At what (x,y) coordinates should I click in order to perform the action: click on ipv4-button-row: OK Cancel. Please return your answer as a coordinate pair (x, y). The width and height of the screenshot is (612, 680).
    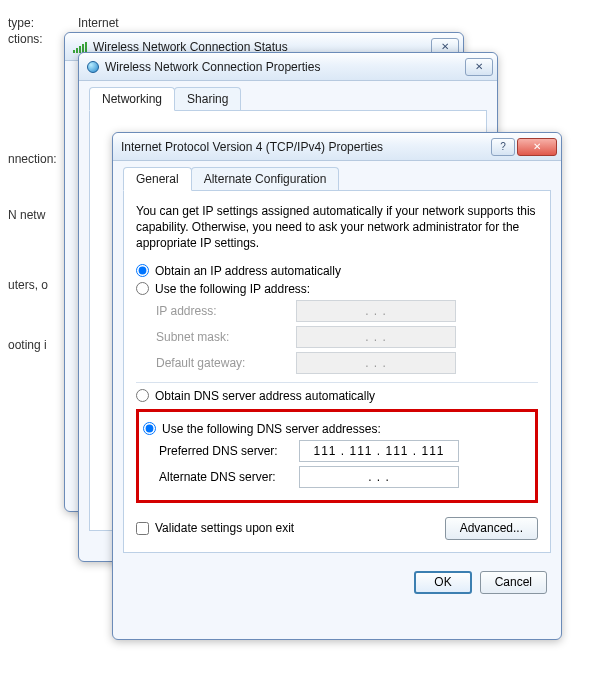
    Looking at the image, I should click on (337, 584).